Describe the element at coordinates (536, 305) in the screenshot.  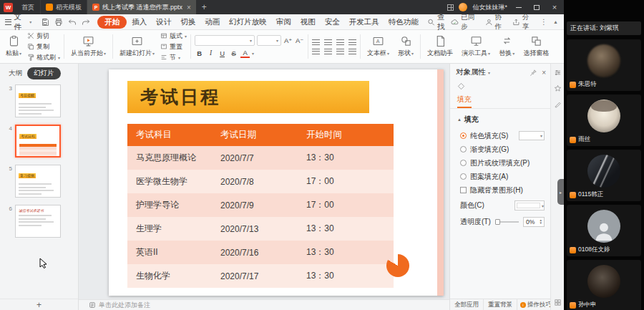
I see `tips-button: i操作技巧` at that location.